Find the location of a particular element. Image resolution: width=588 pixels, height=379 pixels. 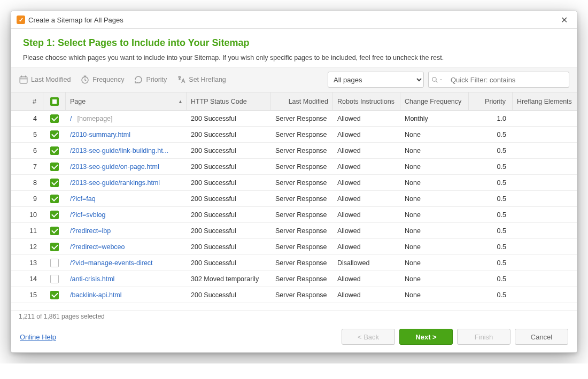

col-header-status: HTTP Status Code is located at coordinates (229, 102).